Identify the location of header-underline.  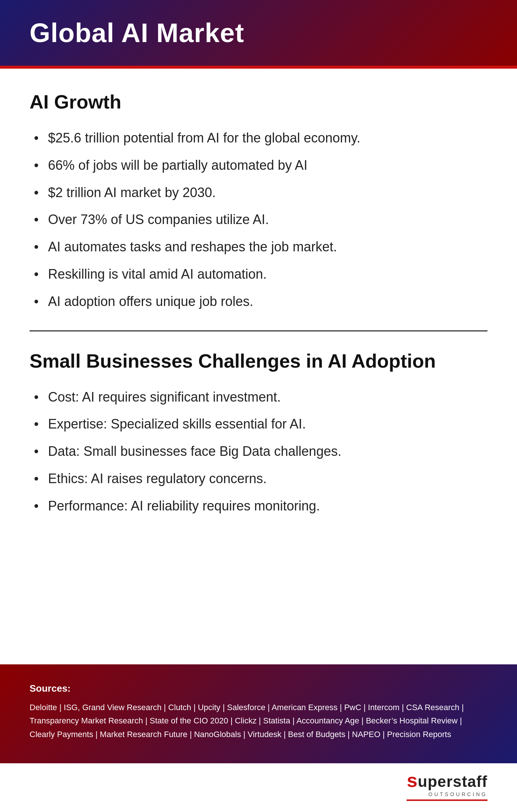
(258, 67).